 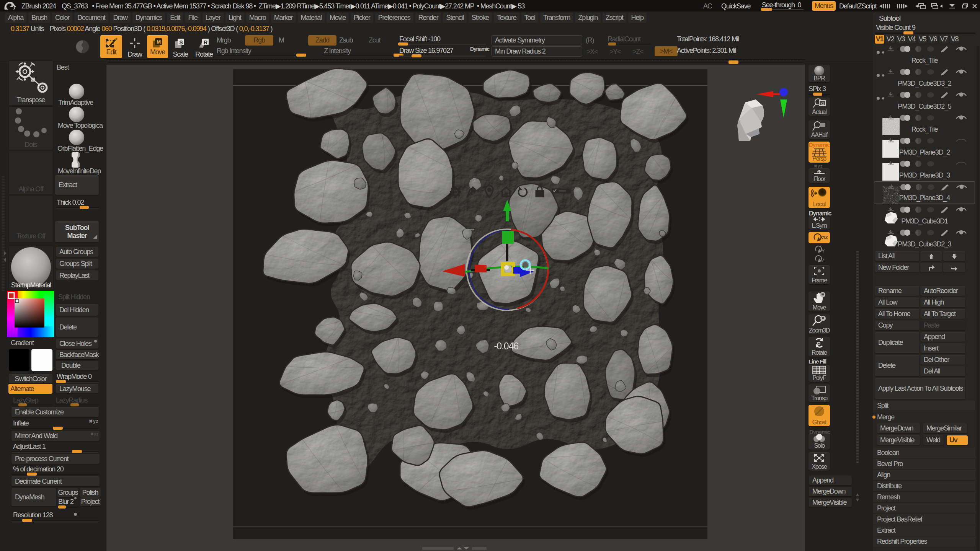 What do you see at coordinates (824, 238) in the screenshot?
I see `svg-text: XYZ` at bounding box center [824, 238].